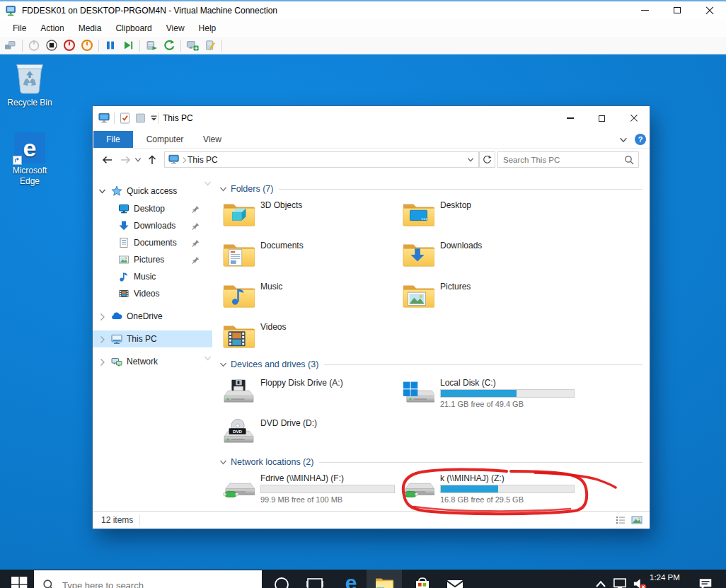 The image size is (726, 588). I want to click on sidebar-item-downloads: Downloads, so click(153, 226).